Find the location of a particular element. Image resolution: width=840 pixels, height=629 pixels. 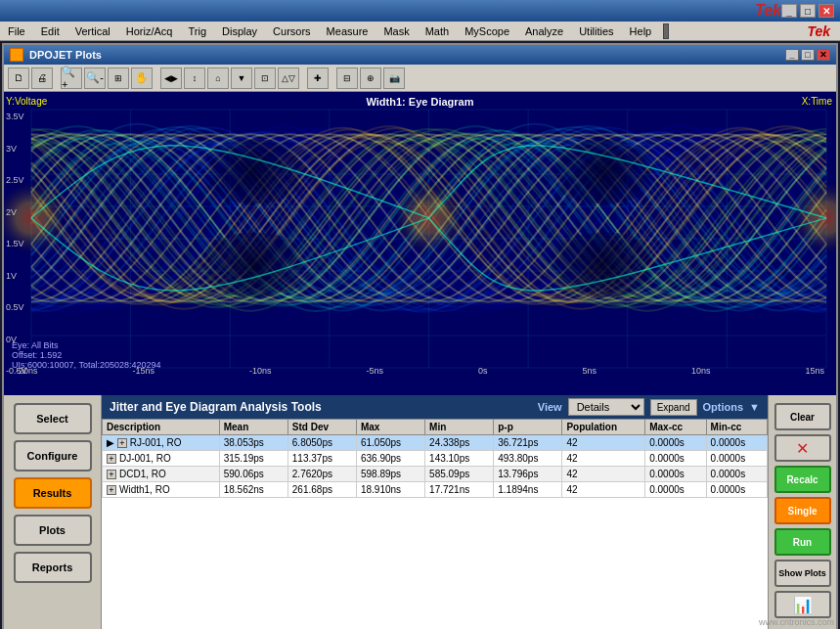

dpojet-maximize: □ is located at coordinates (808, 55).